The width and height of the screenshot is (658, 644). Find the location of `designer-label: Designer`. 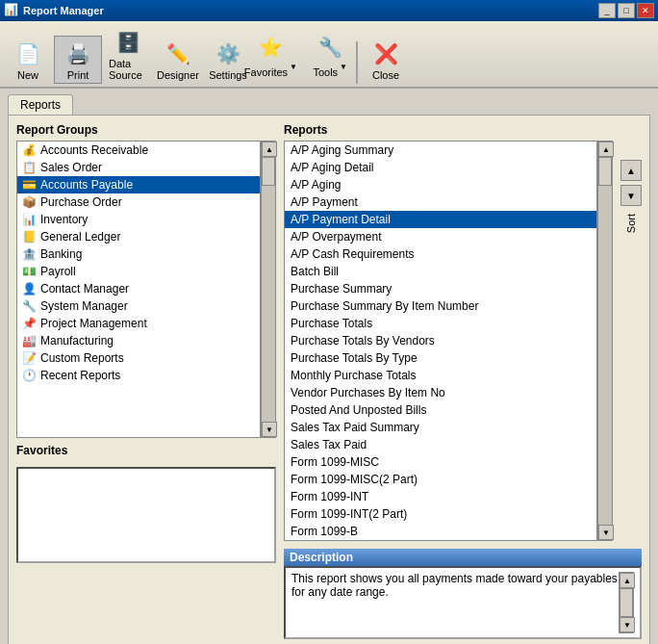

designer-label: Designer is located at coordinates (178, 75).